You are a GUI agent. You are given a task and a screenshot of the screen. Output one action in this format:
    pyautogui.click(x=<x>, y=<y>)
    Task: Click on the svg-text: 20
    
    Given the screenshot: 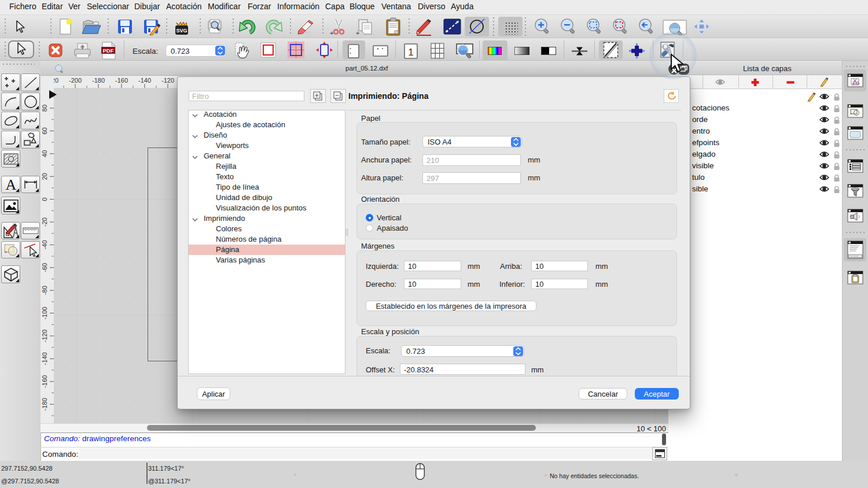 What is the action you would take?
    pyautogui.click(x=45, y=176)
    